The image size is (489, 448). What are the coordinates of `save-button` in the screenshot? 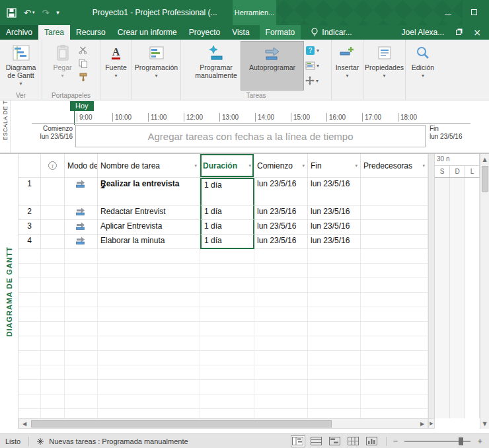 It's located at (12, 13).